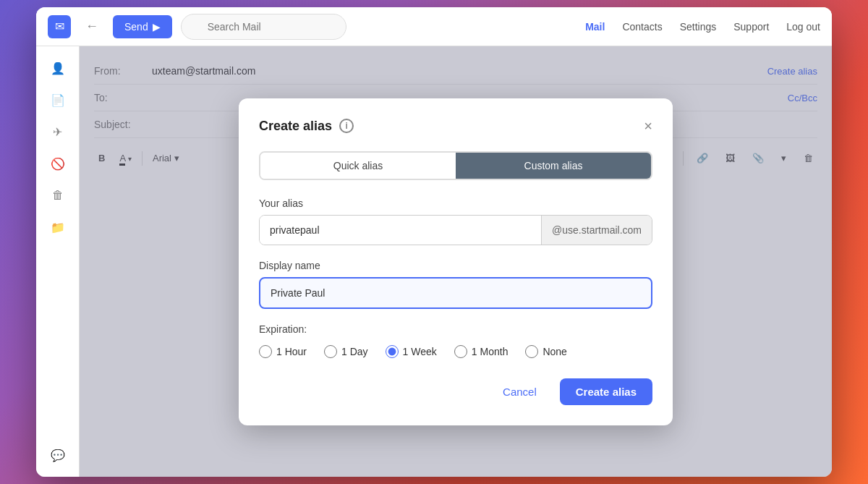  What do you see at coordinates (456, 284) in the screenshot?
I see `display-name-field-group: Display name` at bounding box center [456, 284].